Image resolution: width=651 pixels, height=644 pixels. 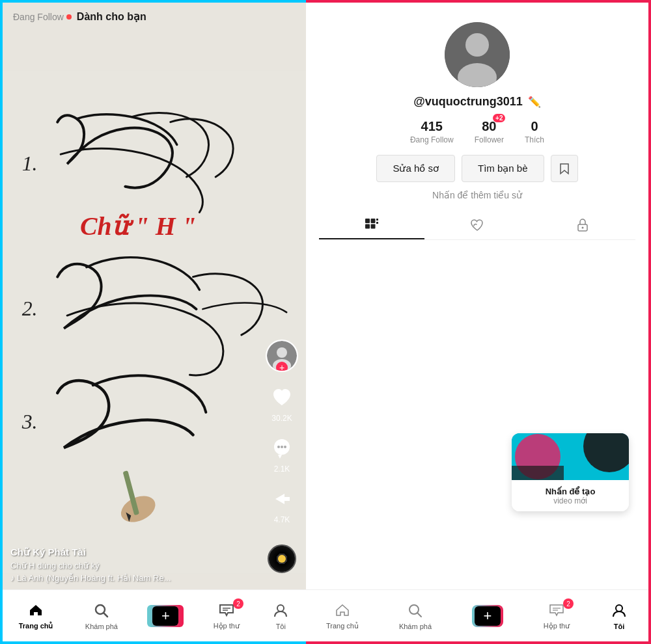 I want to click on following-label: Đang Follow, so click(x=38, y=17).